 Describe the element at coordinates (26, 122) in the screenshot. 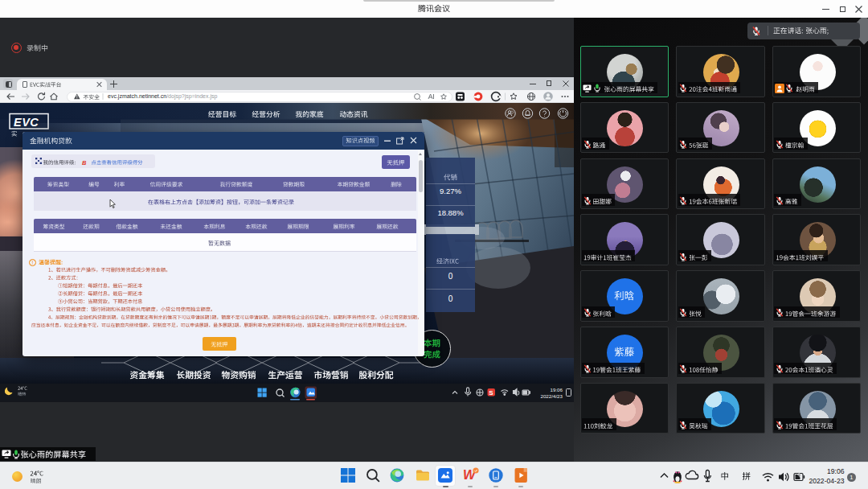

I see `svg-text: EVC` at that location.